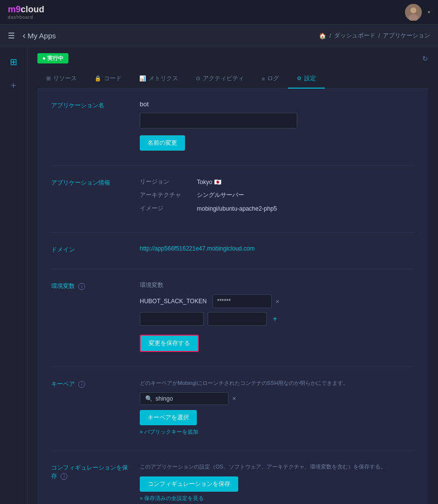 The height and width of the screenshot is (504, 438). Describe the element at coordinates (163, 79) in the screenshot. I see `tab-metrics-label: メトリクス` at that location.